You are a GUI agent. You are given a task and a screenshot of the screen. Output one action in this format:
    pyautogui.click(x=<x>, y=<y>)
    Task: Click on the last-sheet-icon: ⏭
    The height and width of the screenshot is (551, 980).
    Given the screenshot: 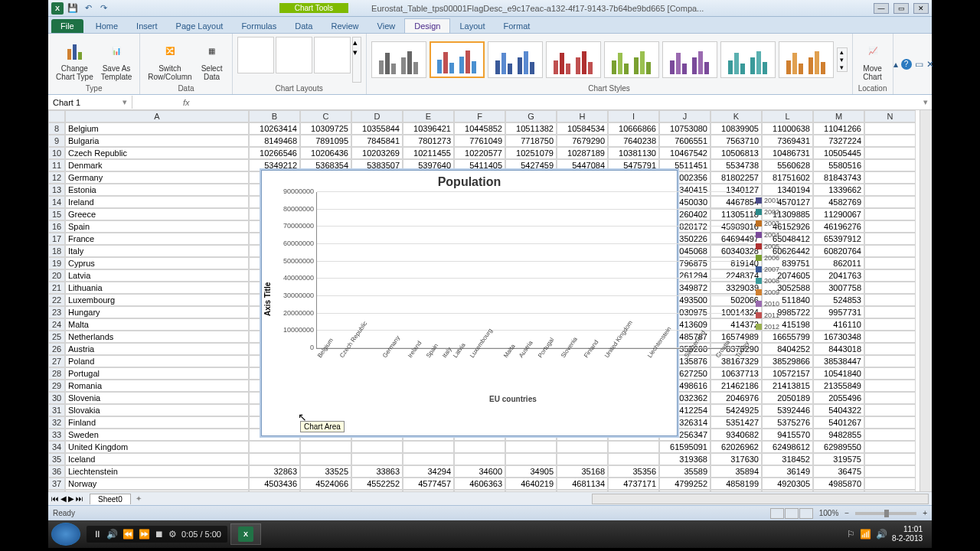 What is the action you would take?
    pyautogui.click(x=80, y=499)
    